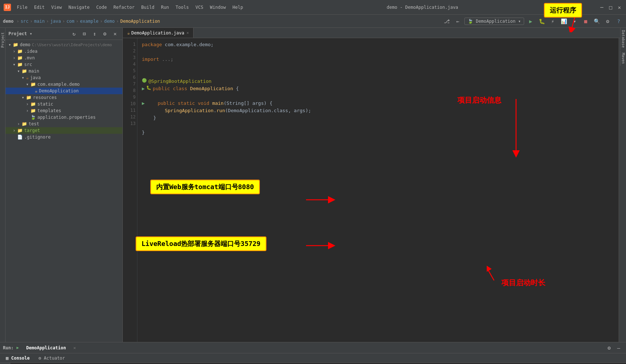 Image resolution: width=626 pixels, height=364 pixels. Describe the element at coordinates (64, 65) in the screenshot. I see `tree-item-src: ▾ 📁 src` at that location.